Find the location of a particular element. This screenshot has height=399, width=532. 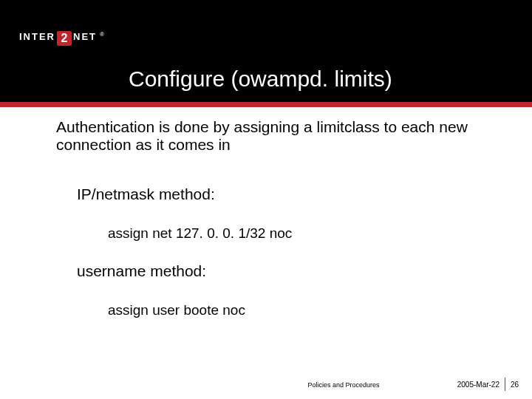

registered-icon: ® is located at coordinates (102, 34).